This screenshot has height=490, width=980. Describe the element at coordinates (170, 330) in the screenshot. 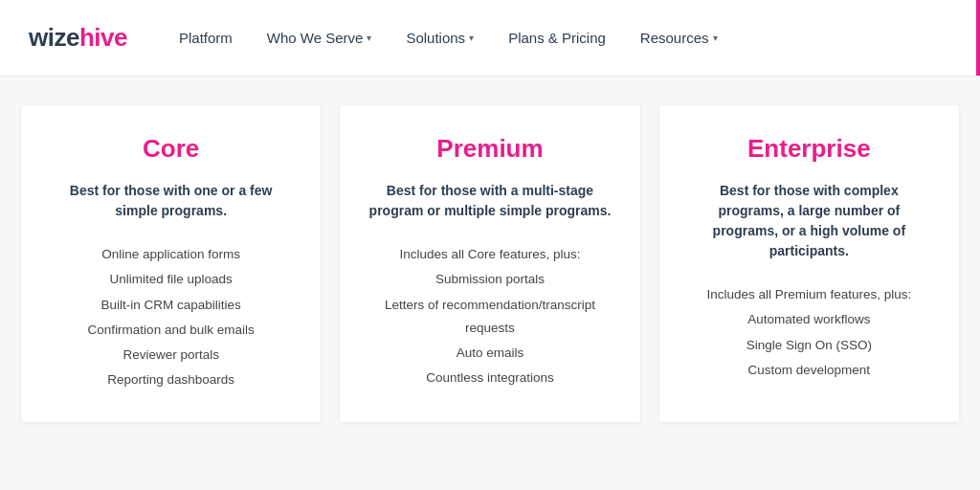

I see `list-item: Confirmation and bulk emails` at that location.